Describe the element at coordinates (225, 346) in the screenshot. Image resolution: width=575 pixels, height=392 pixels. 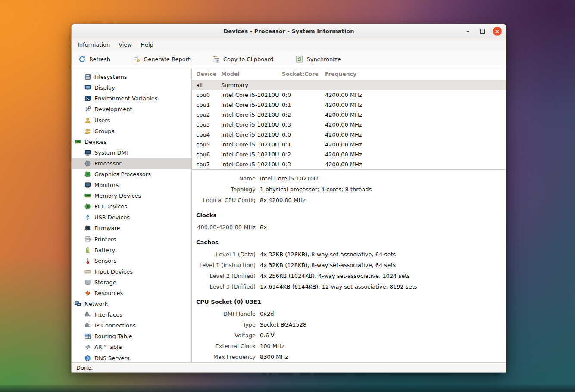
I see `detail-label: External Clock` at that location.